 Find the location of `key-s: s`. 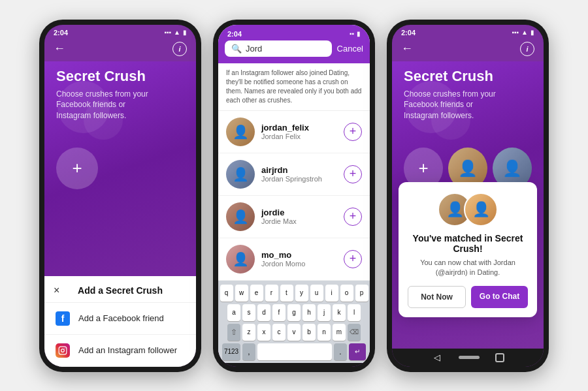

key-s: s is located at coordinates (249, 313).